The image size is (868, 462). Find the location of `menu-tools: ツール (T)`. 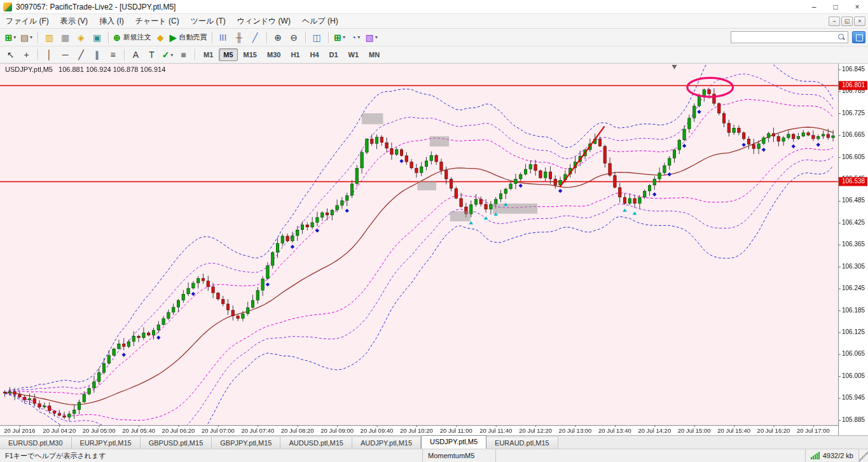

menu-tools: ツール (T) is located at coordinates (209, 22).